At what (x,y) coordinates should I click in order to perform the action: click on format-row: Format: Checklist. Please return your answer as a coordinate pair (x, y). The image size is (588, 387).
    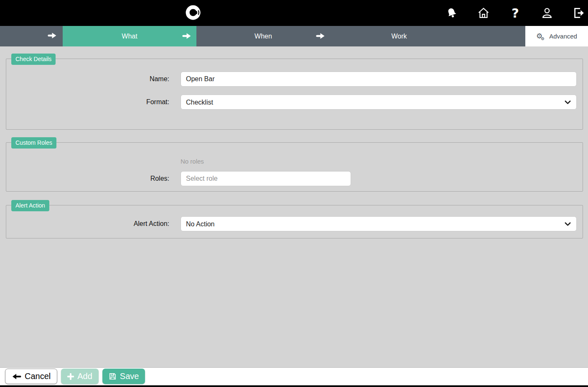
    Looking at the image, I should click on (294, 102).